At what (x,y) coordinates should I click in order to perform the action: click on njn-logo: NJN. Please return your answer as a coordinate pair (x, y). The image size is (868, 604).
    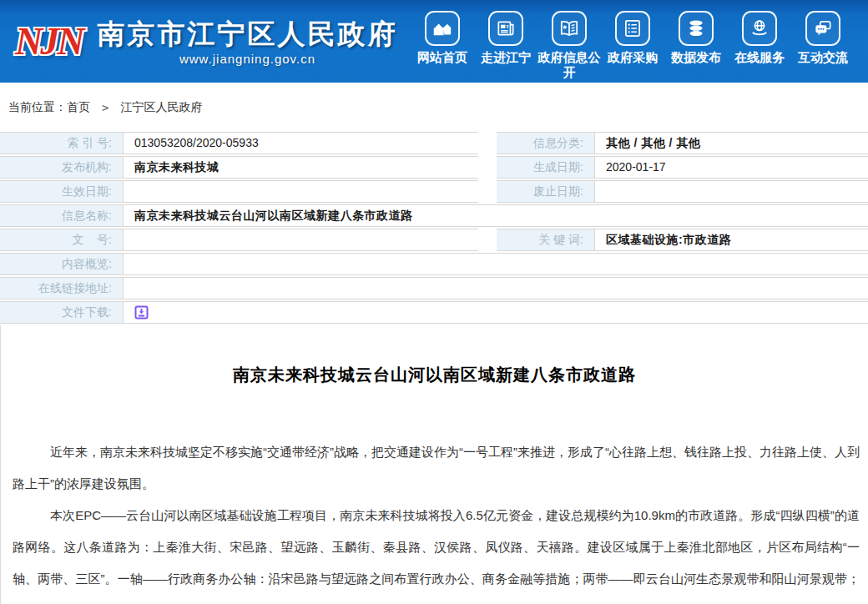
    Looking at the image, I should click on (48, 42).